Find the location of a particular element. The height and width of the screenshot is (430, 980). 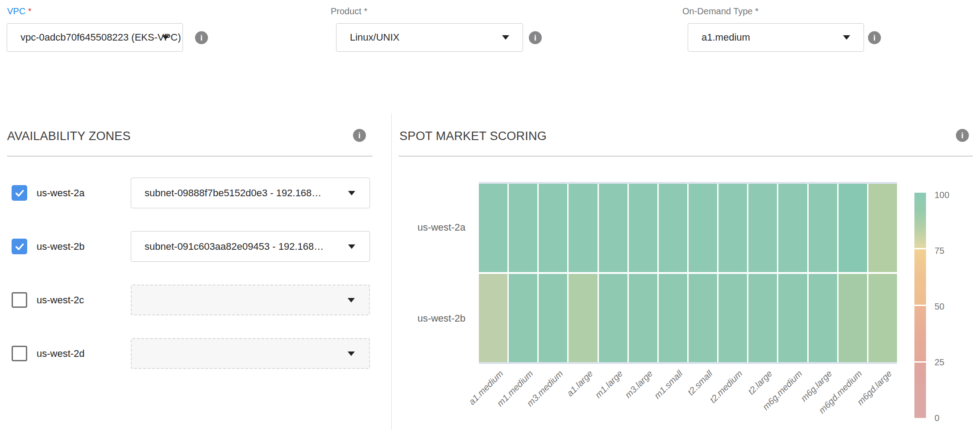

colorbar is located at coordinates (920, 305).